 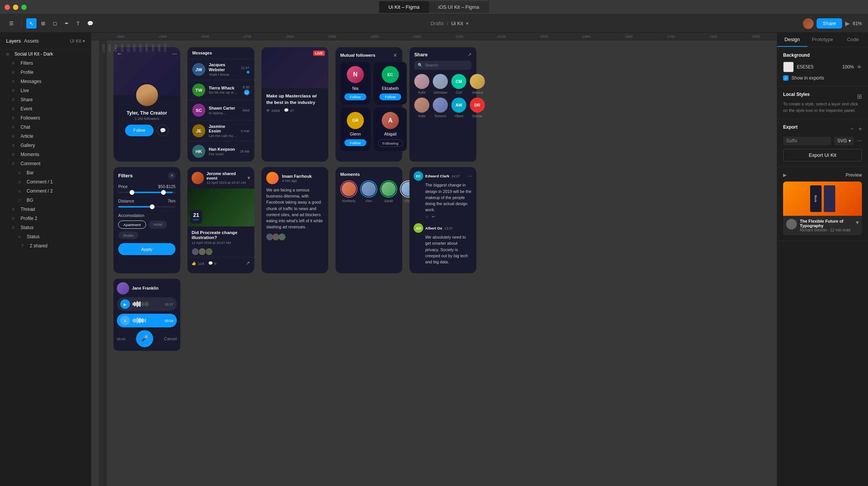 What do you see at coordinates (443, 65) in the screenshot?
I see `search-box: 🔍` at bounding box center [443, 65].